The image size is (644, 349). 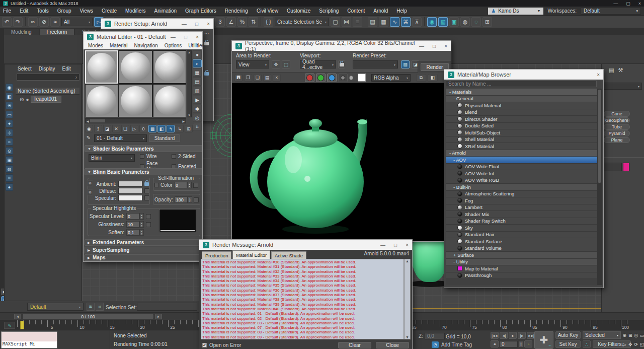 What do you see at coordinates (21, 32) in the screenshot?
I see `ribbon-tab-modeling: Modeling` at bounding box center [21, 32].